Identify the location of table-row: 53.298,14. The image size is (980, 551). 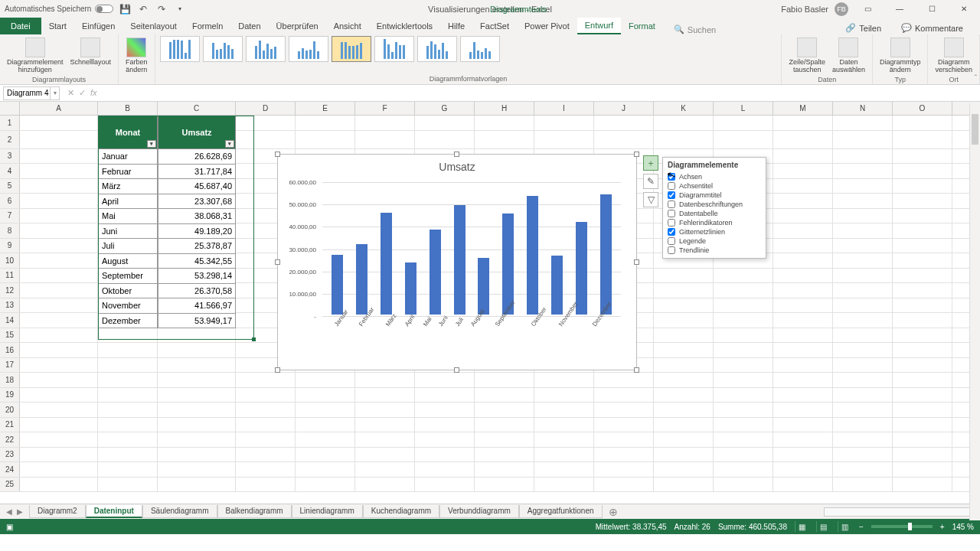
(197, 276).